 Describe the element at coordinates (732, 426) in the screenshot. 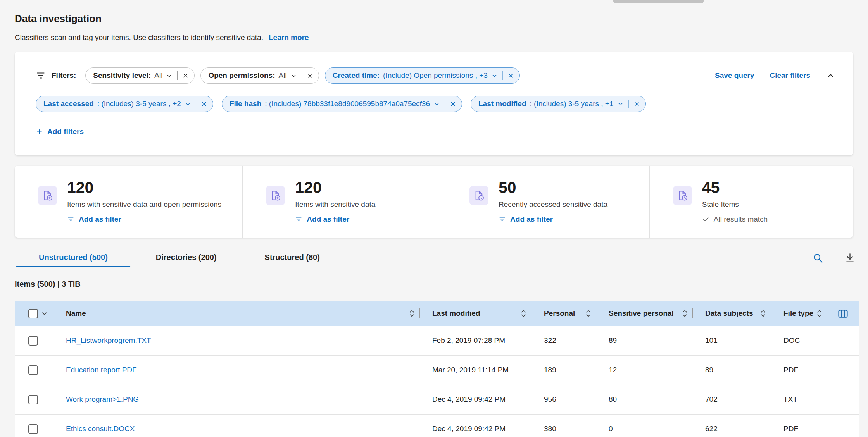

I see `cell-data-subjects: 622` at that location.